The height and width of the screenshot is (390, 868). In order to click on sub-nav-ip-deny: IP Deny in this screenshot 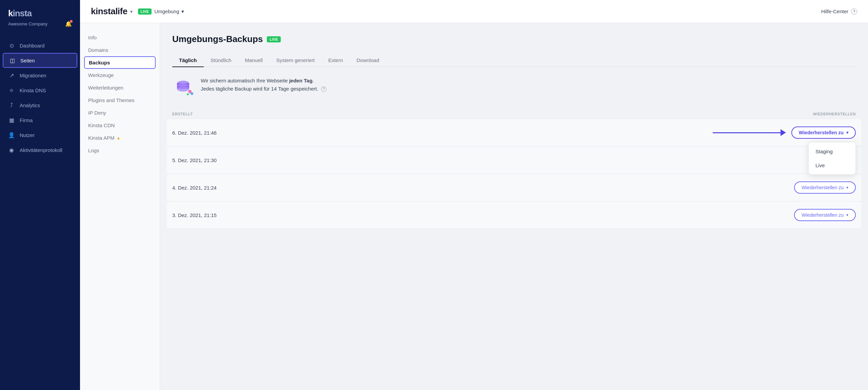, I will do `click(120, 113)`.